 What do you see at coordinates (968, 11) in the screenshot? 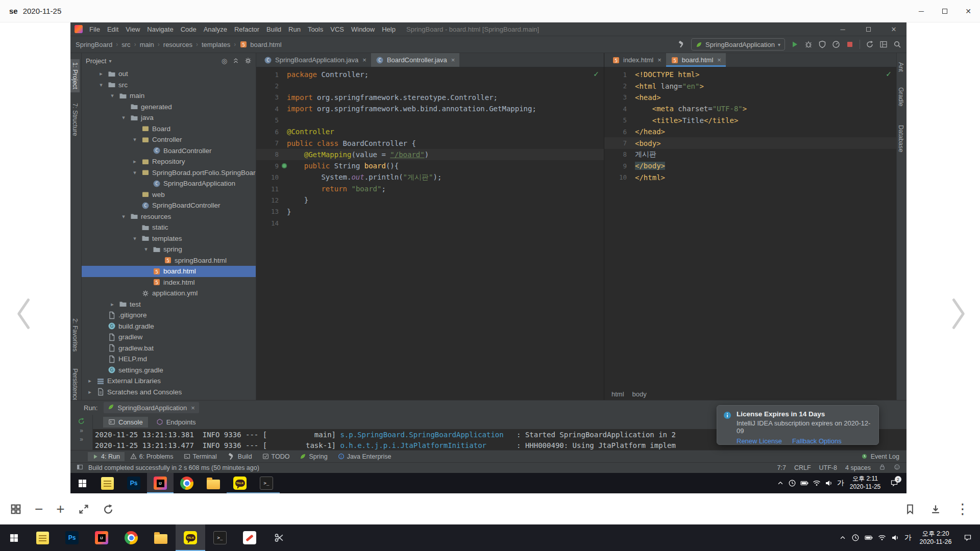
I see `viewer-close-button: ✕` at bounding box center [968, 11].